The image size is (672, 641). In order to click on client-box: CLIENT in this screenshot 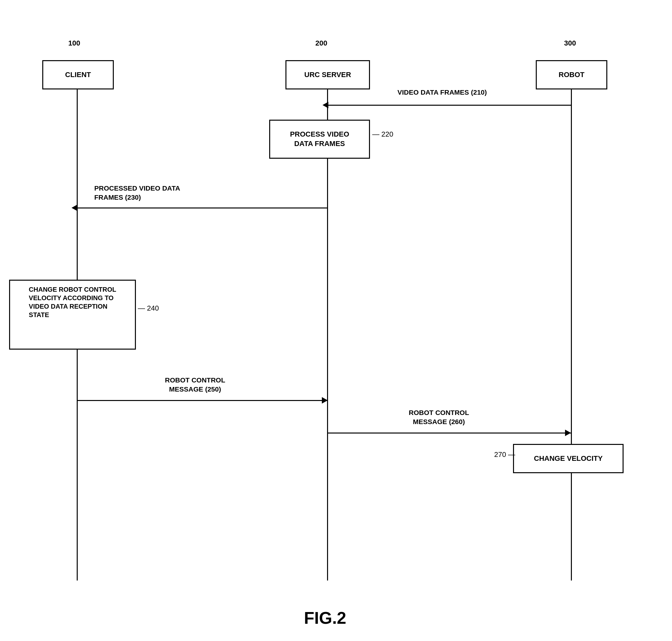, I will do `click(78, 75)`.